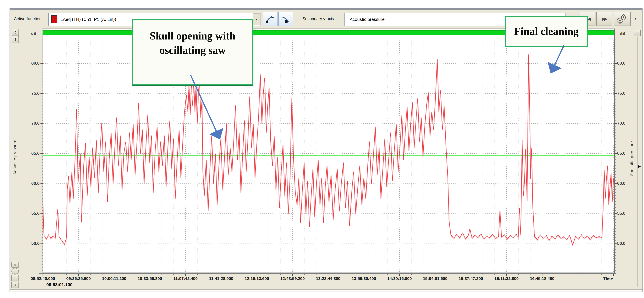 Image resolution: width=644 pixels, height=298 pixels. Describe the element at coordinates (31, 63) in the screenshot. I see `y-tick-label-left: 80.0` at that location.